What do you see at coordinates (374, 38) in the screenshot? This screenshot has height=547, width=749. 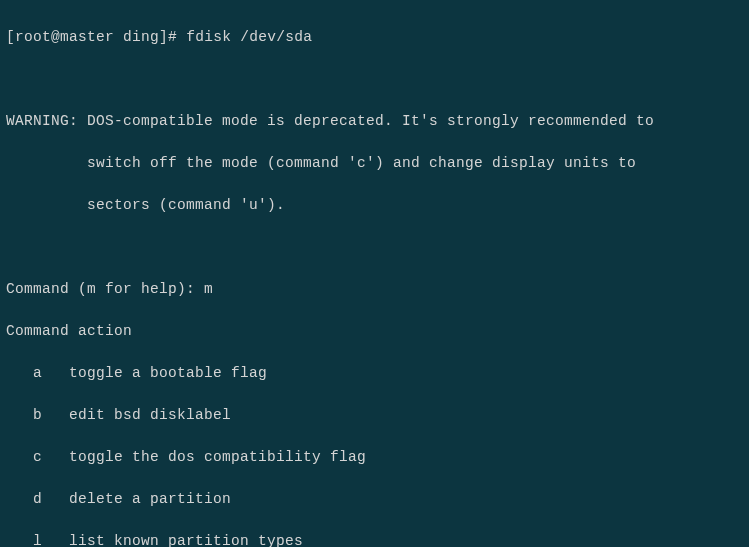 I see `shell-prompt-line: [root@master ding]# fdisk /dev/sda` at bounding box center [374, 38].